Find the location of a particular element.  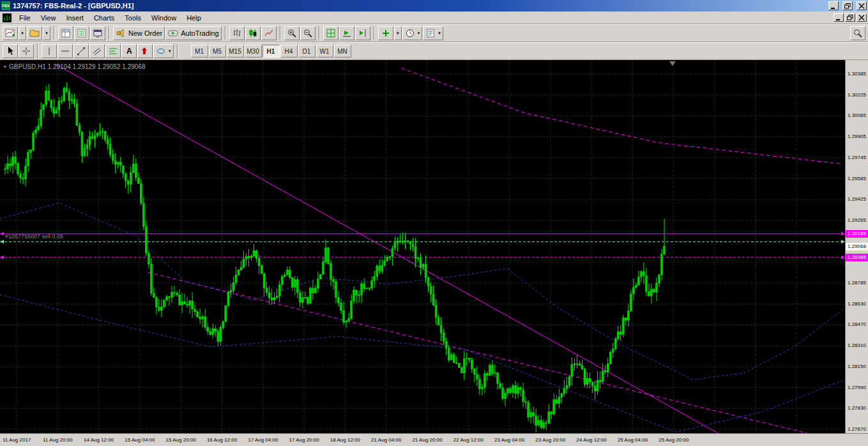

bar-chart-icon is located at coordinates (237, 33).